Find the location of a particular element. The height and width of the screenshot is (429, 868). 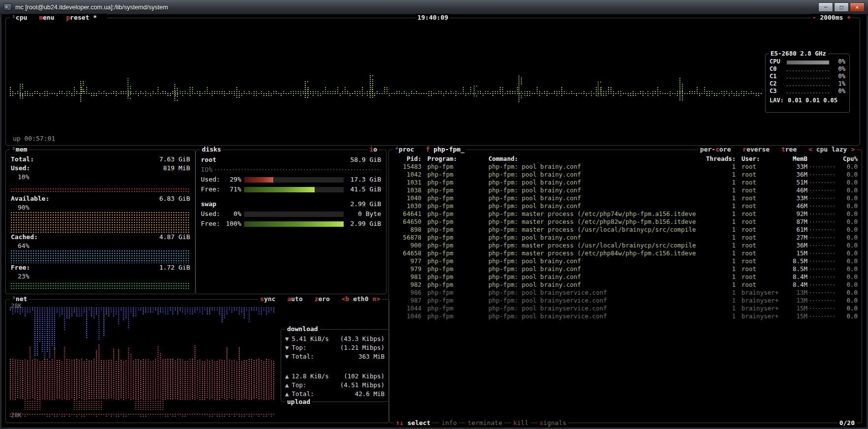

process-row: 987php-fpmphp-fpm: pool brainyservice.co… is located at coordinates (625, 301).